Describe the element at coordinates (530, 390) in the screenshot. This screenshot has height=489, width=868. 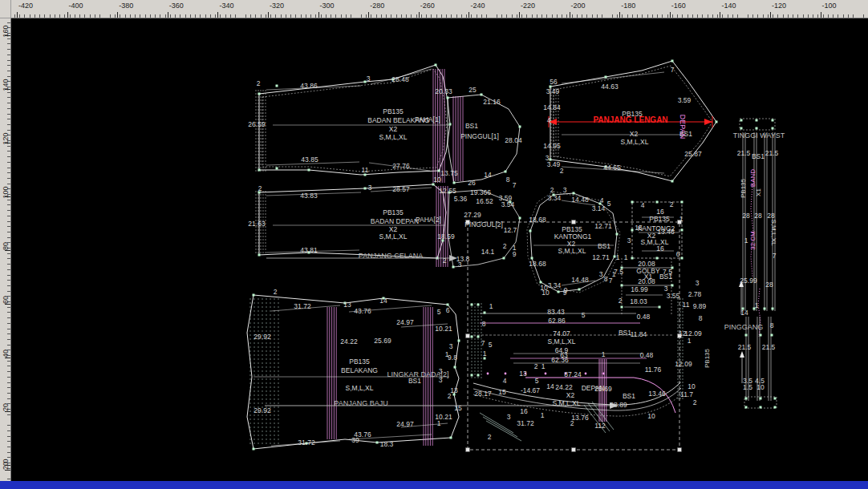
I see `dimension-text: -14.67` at that location.